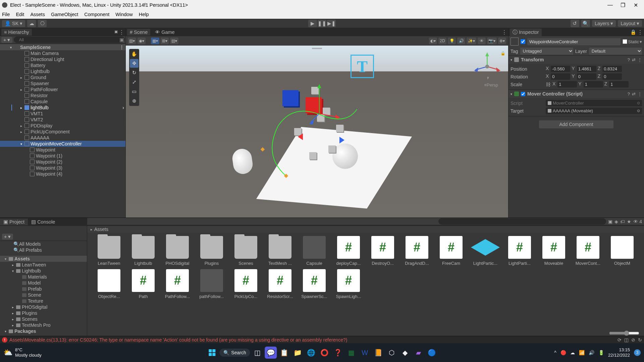  Describe the element at coordinates (63, 168) in the screenshot. I see `hierarchy-item: Waypoint (3)` at that location.